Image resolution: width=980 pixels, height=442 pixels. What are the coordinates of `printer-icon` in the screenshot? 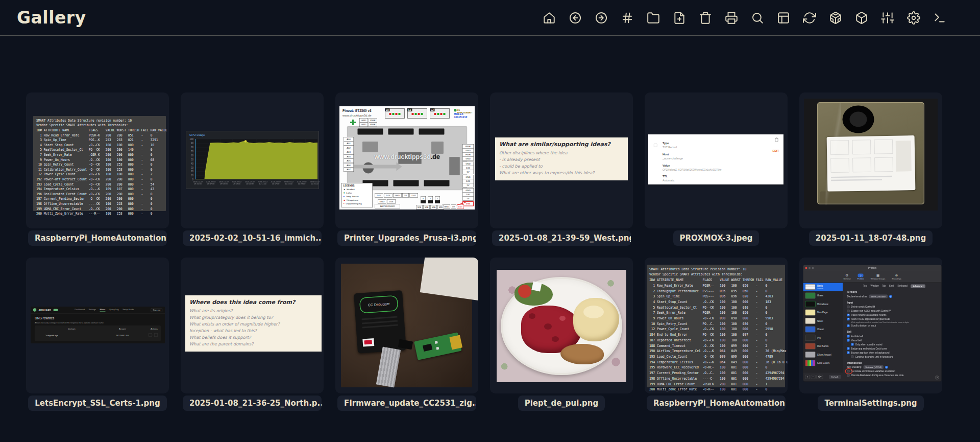 It's located at (731, 18).